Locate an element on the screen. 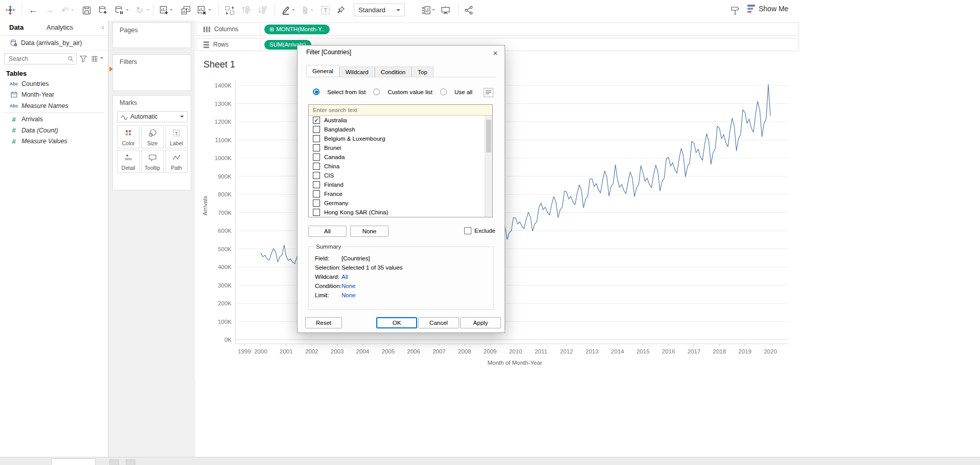 Image resolution: width=980 pixels, height=465 pixels. field-item-measure-names: AbcMeasure Names is located at coordinates (54, 106).